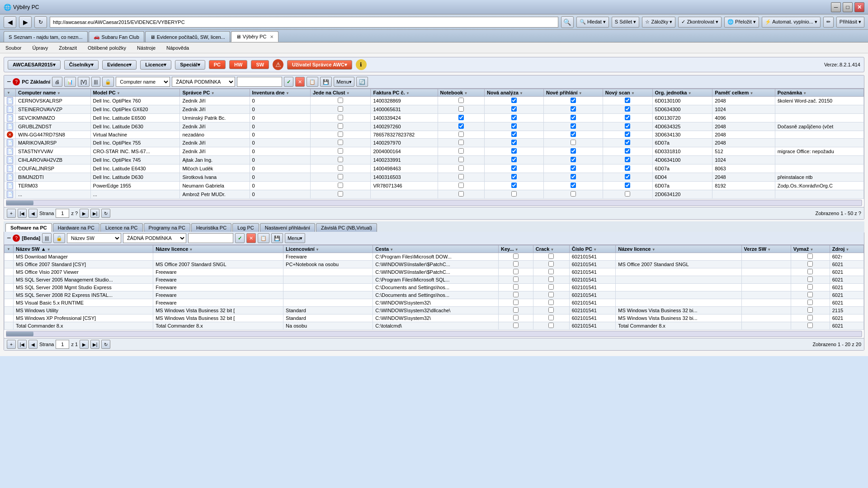 This screenshot has height=488, width=868. What do you see at coordinates (434, 152) in the screenshot?
I see `table-row: 📄 STASTNYVVAV CRO-STAR INC. MS-67... Zed…` at bounding box center [434, 152].